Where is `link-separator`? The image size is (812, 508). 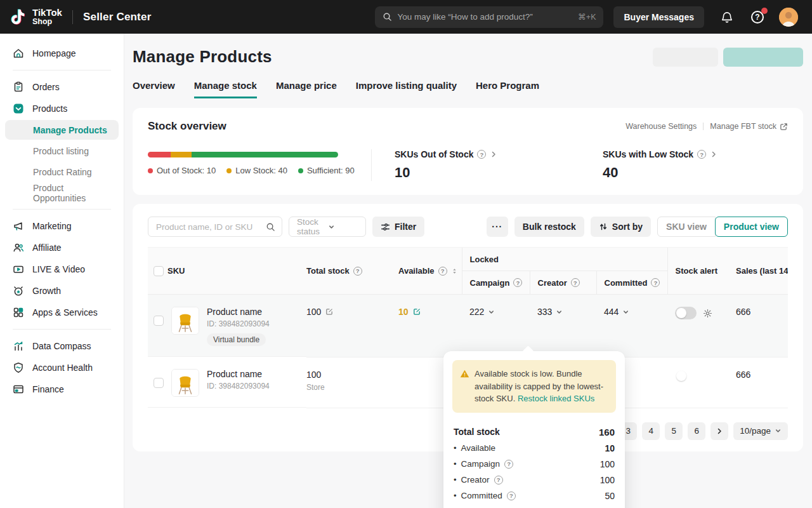
link-separator is located at coordinates (703, 126).